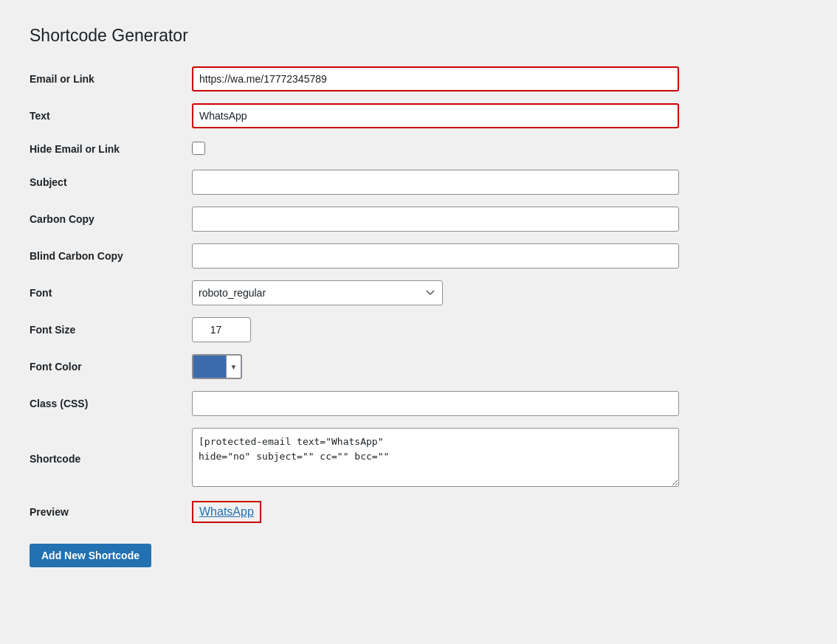  I want to click on shortcode-textarea-wrapper: [protected-email text="WhatsApp" hide="n…, so click(500, 459).